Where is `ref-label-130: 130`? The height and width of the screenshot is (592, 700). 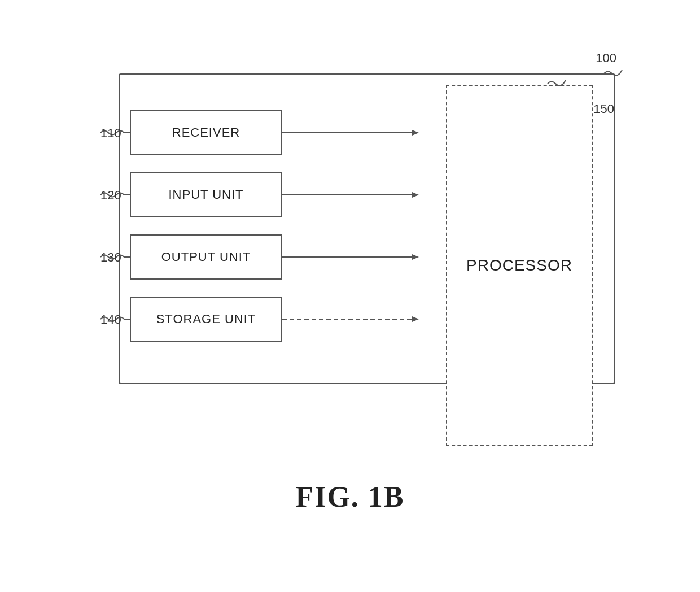
ref-label-130: 130 is located at coordinates (111, 258).